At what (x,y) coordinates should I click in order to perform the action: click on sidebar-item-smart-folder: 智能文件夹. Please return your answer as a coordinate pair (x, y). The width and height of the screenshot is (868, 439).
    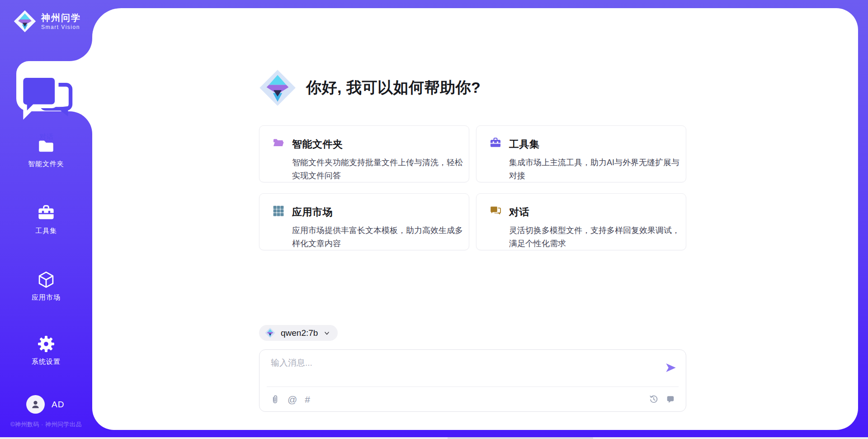
    Looking at the image, I should click on (46, 153).